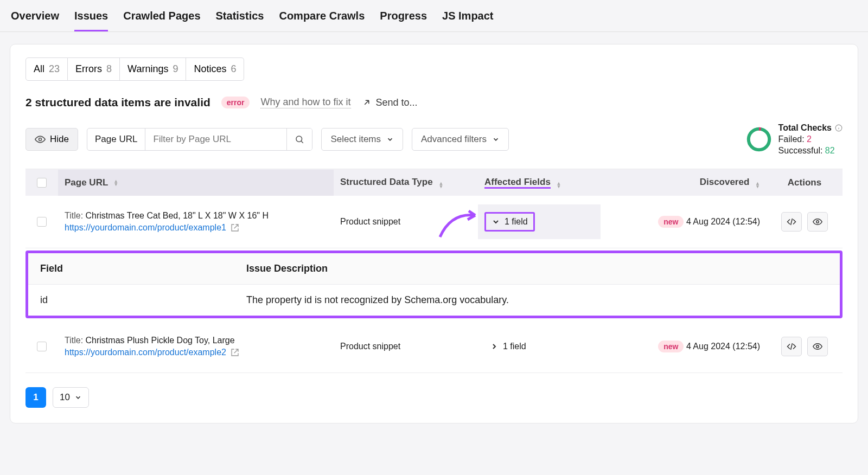  Describe the element at coordinates (494, 346) in the screenshot. I see `chevron-right-icon` at that location.